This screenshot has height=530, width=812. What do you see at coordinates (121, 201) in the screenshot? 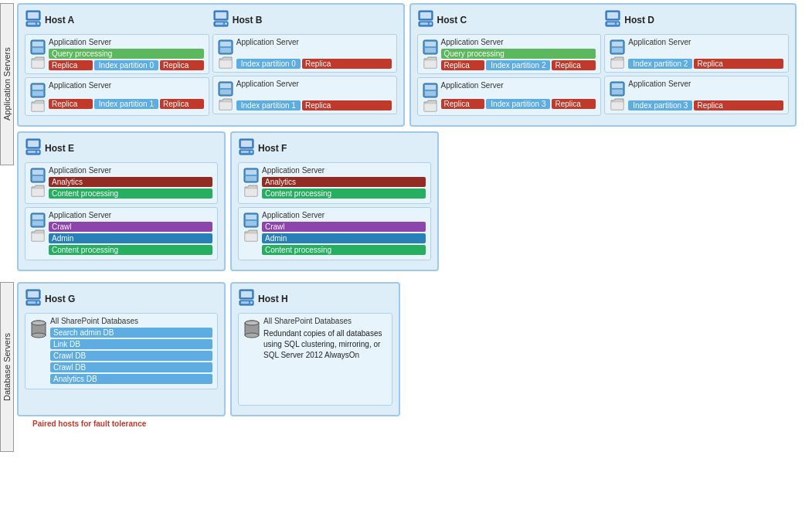
I see `host-e-box: Host E` at bounding box center [121, 201].